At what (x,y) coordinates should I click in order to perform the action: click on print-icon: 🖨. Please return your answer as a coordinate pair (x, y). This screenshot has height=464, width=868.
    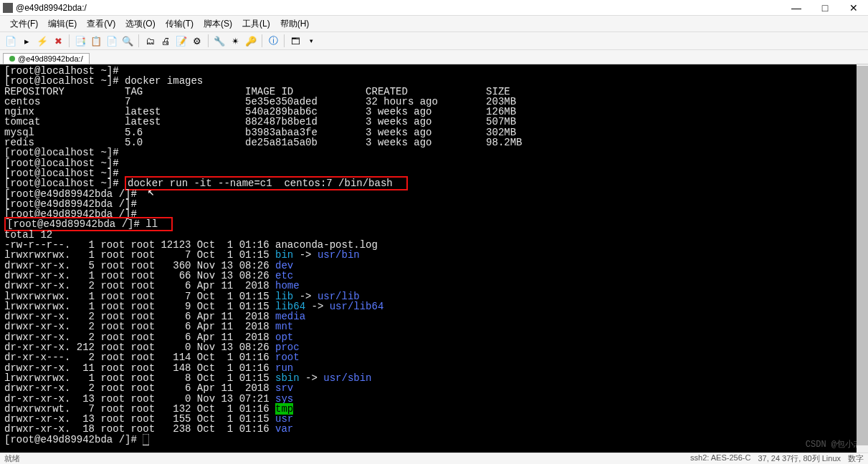
    Looking at the image, I should click on (166, 41).